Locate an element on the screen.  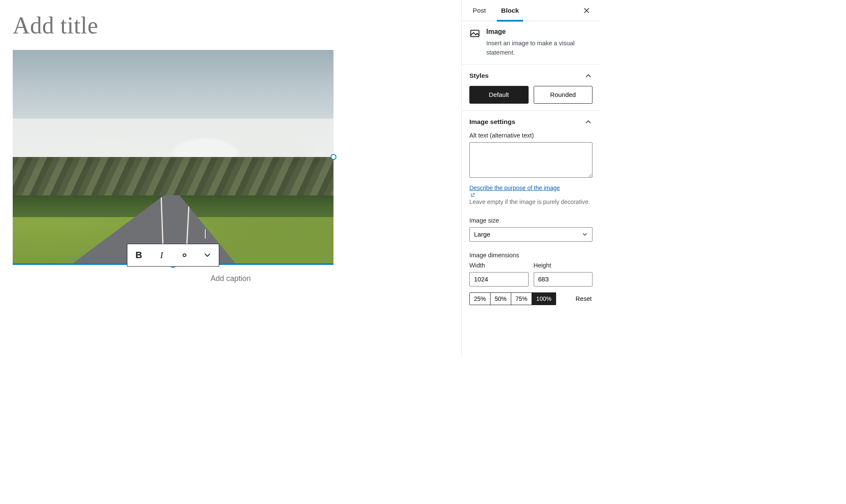
block-type-description: Insert an image to make a visual stateme… is located at coordinates (535, 48).